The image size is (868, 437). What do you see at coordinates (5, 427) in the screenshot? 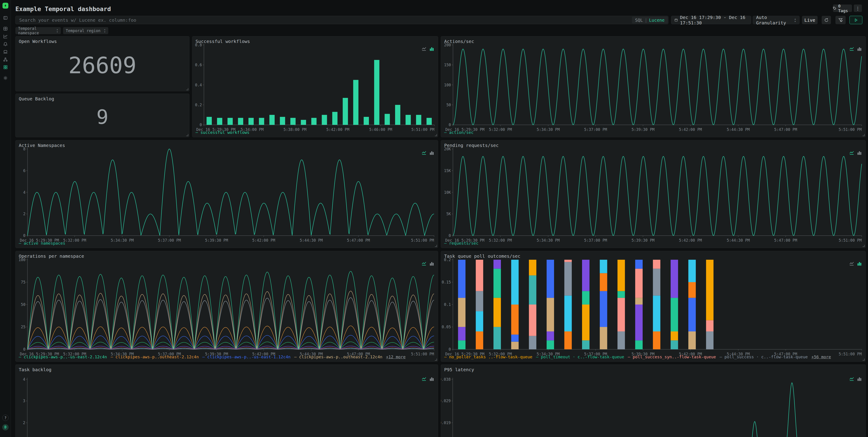
I see `user-avatar: D` at bounding box center [5, 427].